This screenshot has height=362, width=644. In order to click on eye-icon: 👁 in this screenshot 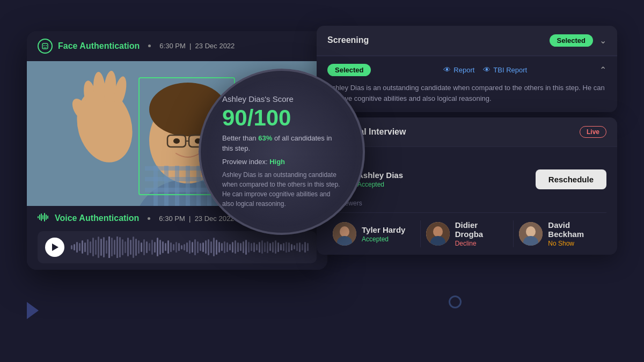, I will do `click(447, 70)`.